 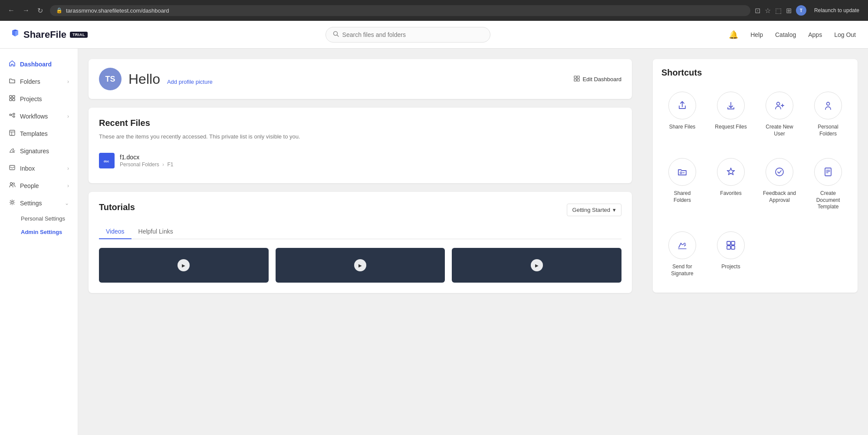 What do you see at coordinates (360, 145) in the screenshot?
I see `recent-files-card: Recent Files These are the items you rec…` at bounding box center [360, 145].